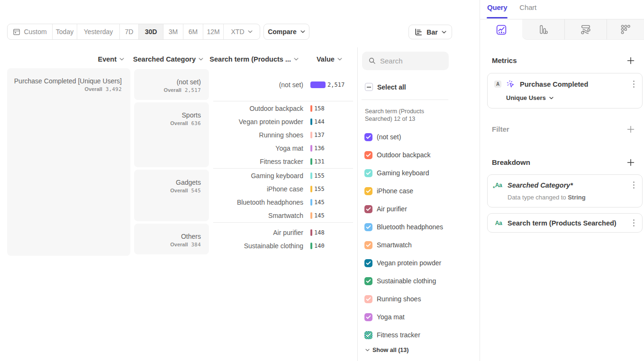 This screenshot has width=644, height=361. What do you see at coordinates (172, 195) in the screenshot?
I see `category-cell: Gadgets Overall 545` at bounding box center [172, 195].